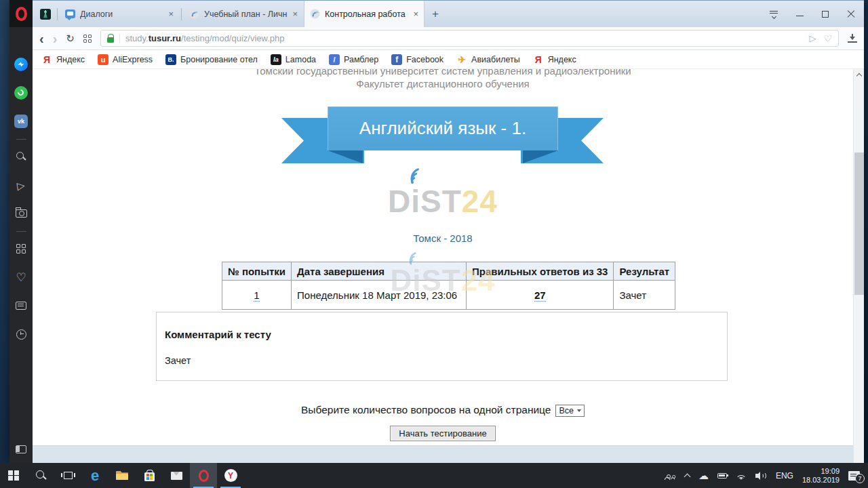 This screenshot has height=488, width=868. Describe the element at coordinates (21, 64) in the screenshot. I see `sidebar-item-messenger` at that location.